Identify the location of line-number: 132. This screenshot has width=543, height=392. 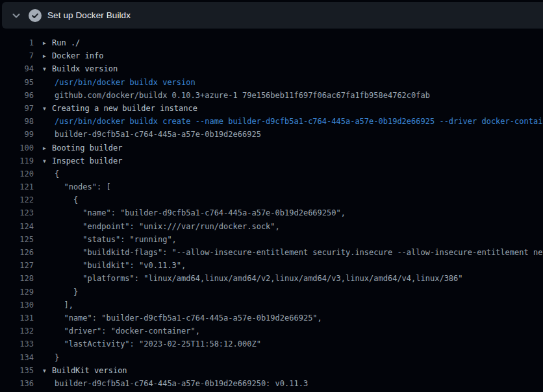
(17, 331).